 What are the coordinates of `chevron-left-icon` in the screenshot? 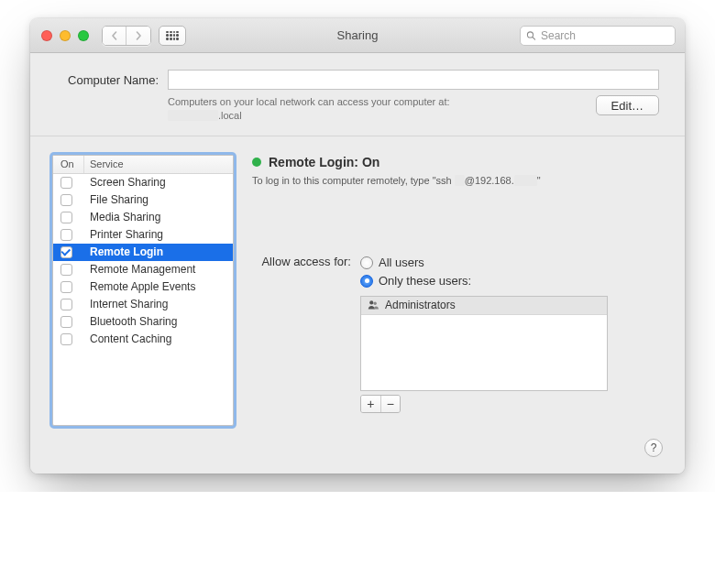 It's located at (115, 36).